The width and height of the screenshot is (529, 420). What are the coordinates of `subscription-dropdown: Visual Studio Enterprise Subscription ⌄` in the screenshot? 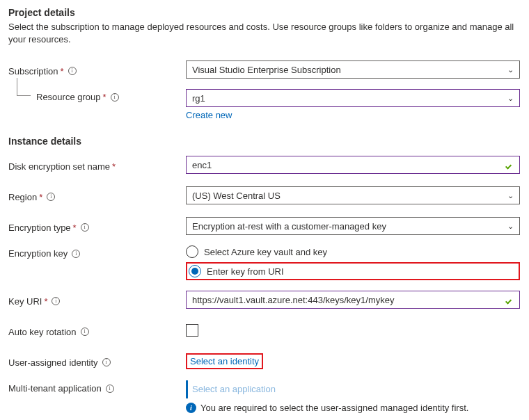 It's located at (353, 70).